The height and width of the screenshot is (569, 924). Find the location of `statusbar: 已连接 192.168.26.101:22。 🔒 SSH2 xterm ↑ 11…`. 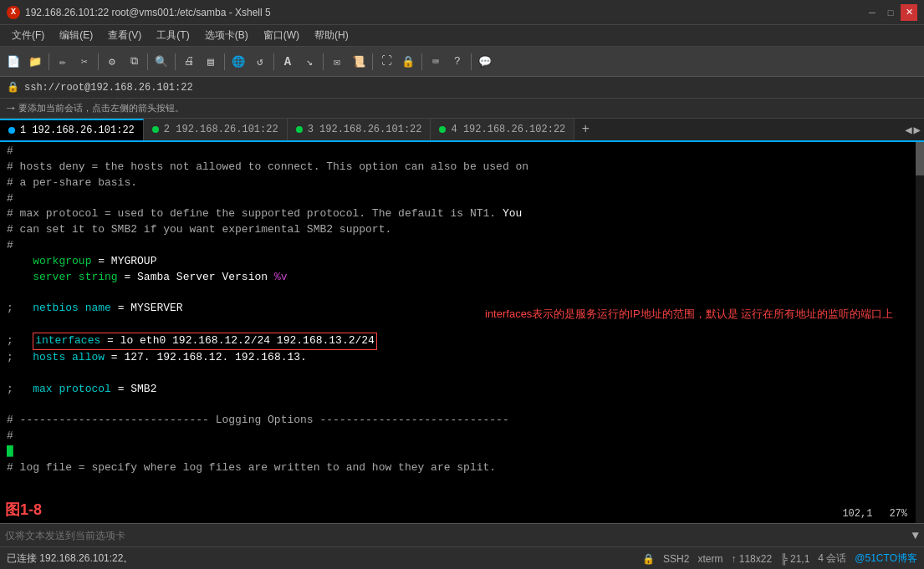

statusbar: 已连接 192.168.26.101:22。 🔒 SSH2 xterm ↑ 11… is located at coordinates (462, 558).